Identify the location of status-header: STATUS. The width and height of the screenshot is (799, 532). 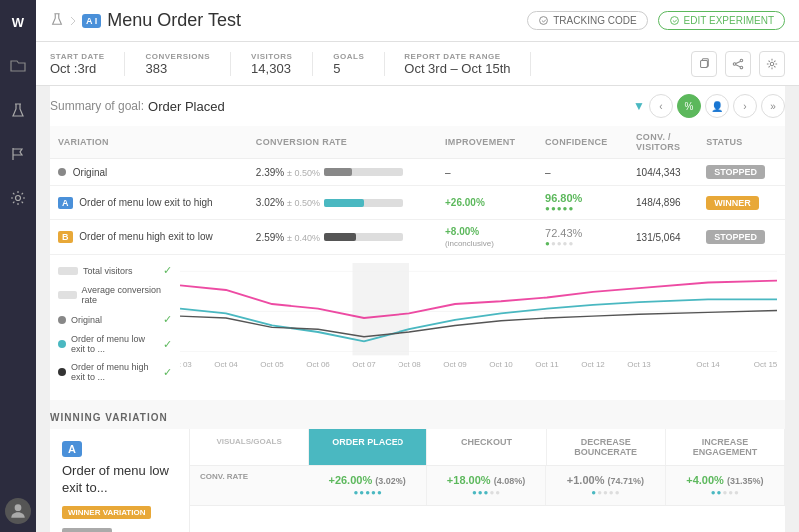
(741, 142).